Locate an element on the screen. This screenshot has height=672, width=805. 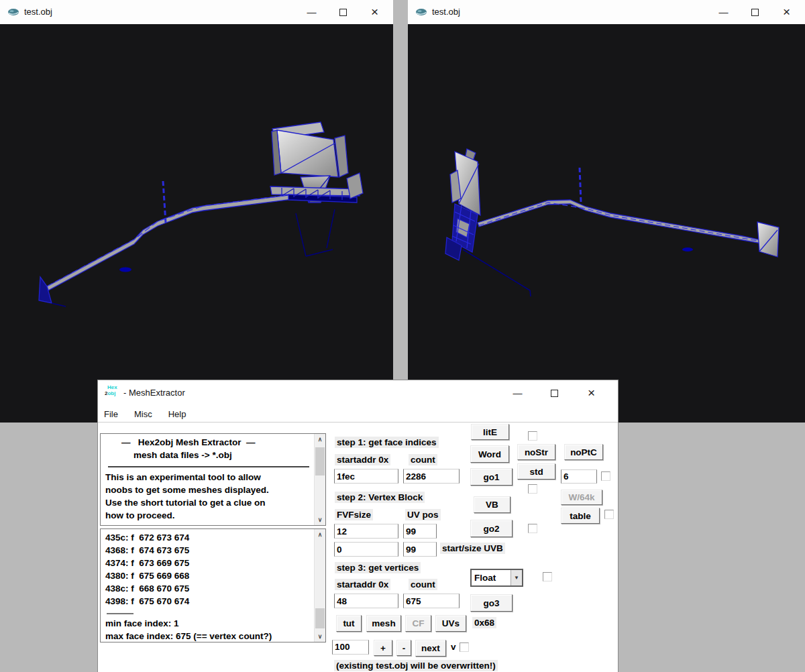
step1-heading: step 1: get face indices is located at coordinates (386, 443).